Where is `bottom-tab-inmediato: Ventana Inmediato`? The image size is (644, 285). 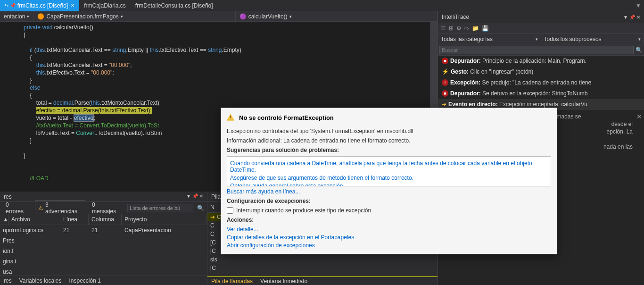
bottom-tab-inmediato: Ventana Inmediato is located at coordinates (284, 281).